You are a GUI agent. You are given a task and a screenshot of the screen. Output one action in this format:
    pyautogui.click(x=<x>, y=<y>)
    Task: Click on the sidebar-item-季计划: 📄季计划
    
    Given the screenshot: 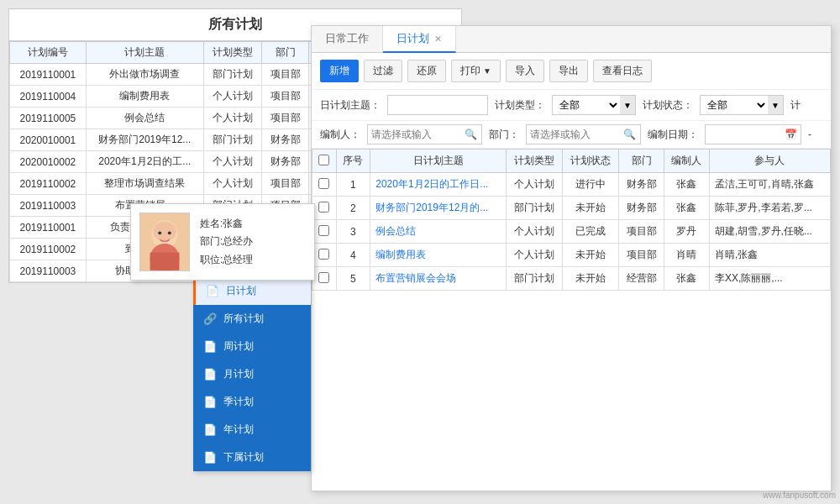 What is the action you would take?
    pyautogui.click(x=252, y=402)
    